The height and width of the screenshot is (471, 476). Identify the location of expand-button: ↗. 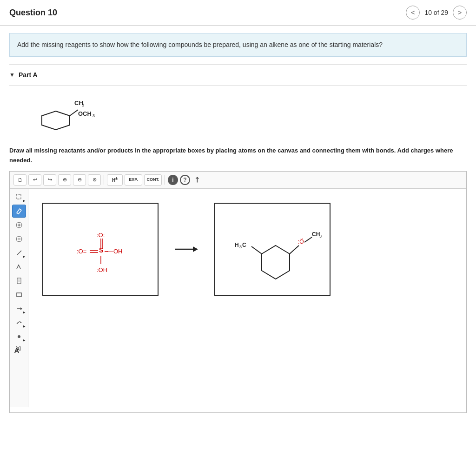
(197, 179).